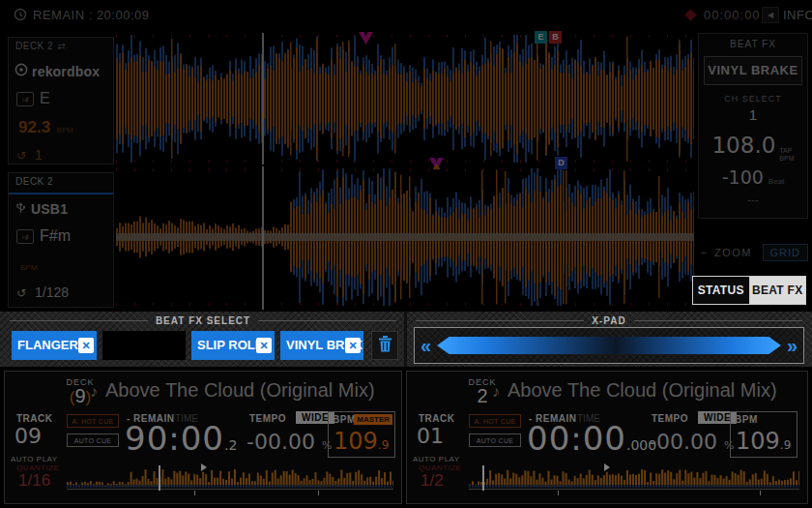 Image resolution: width=812 pixels, height=508 pixels. What do you see at coordinates (541, 37) in the screenshot?
I see `hot-cue-badge: E` at bounding box center [541, 37].